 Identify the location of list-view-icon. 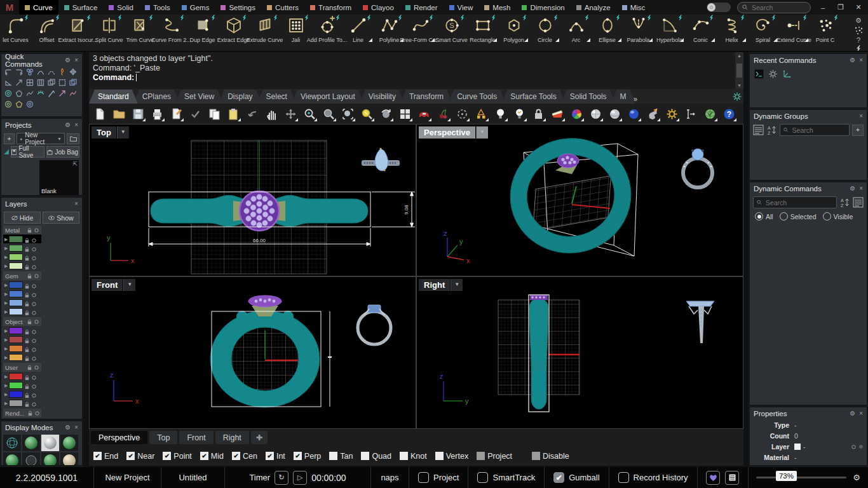
(858, 202).